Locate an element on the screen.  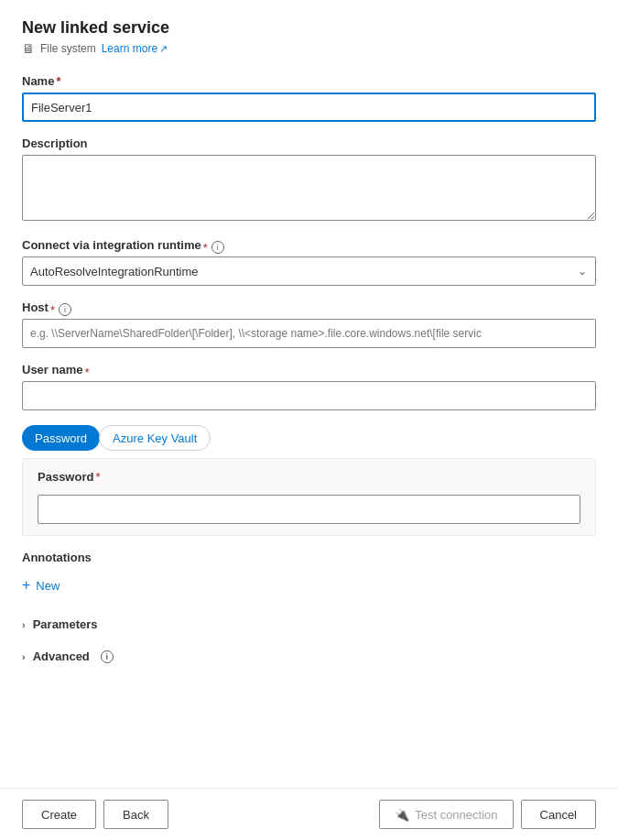
name-input is located at coordinates (309, 107).